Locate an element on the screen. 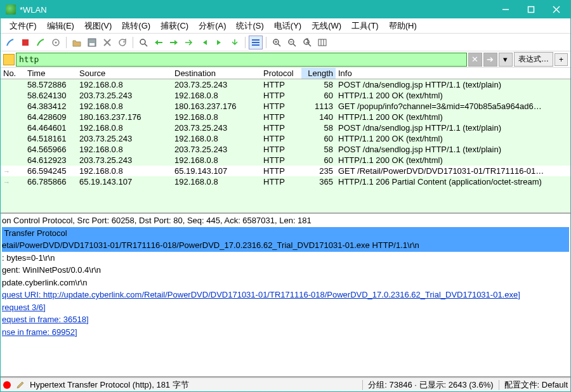 This screenshot has height=392, width=571. status-packets: 分组: 73846 · 已显示: 2643 (3.6%) is located at coordinates (430, 385).